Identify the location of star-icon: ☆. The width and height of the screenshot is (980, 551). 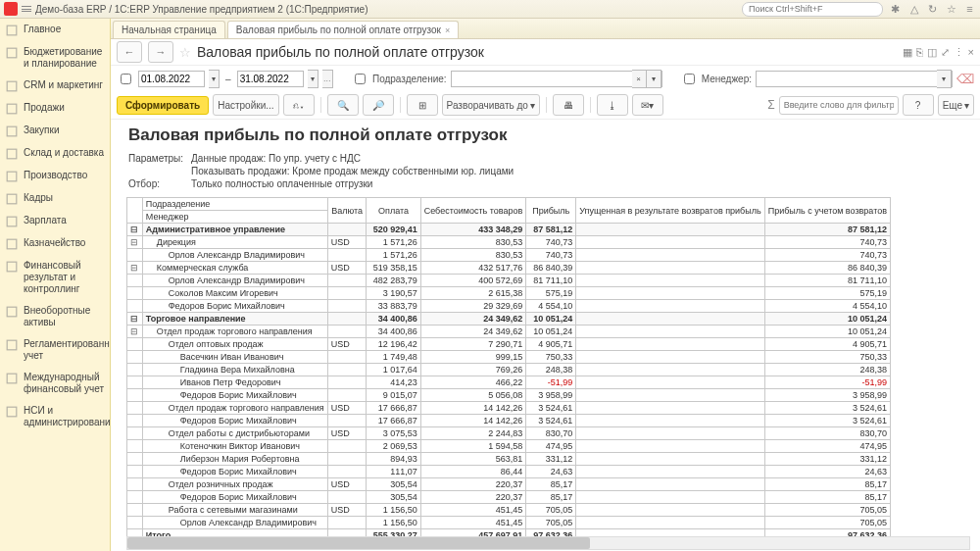
(951, 10).